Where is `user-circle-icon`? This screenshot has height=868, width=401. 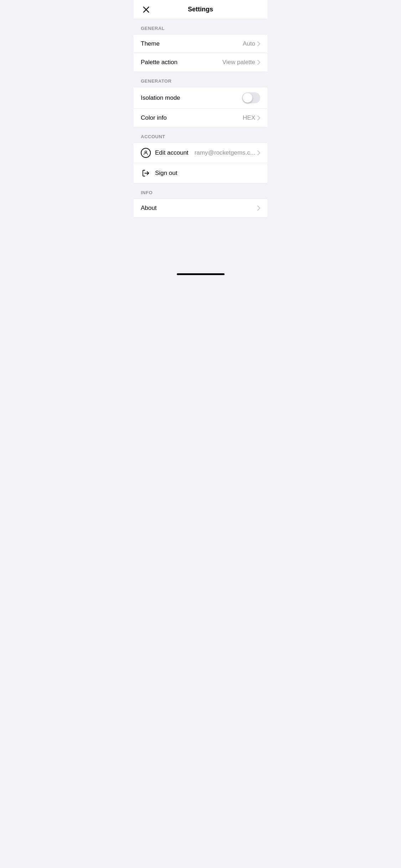
user-circle-icon is located at coordinates (146, 153).